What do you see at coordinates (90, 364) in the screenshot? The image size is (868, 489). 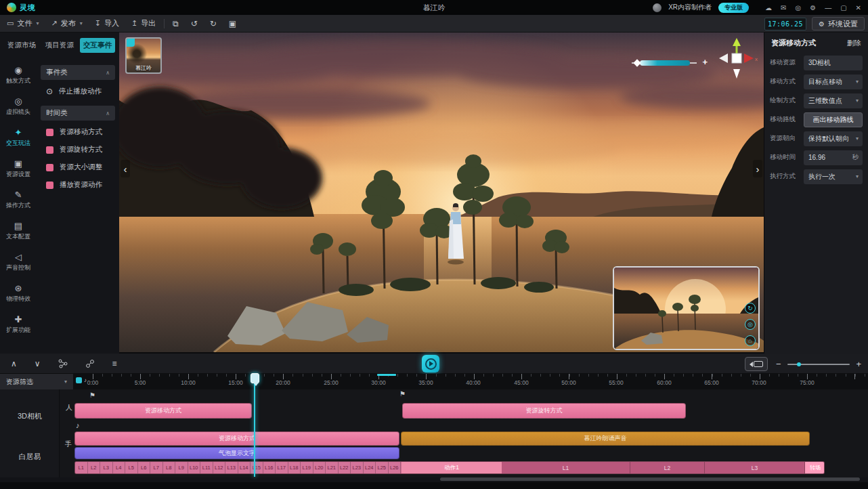 I see `node-link-icon` at bounding box center [90, 364].